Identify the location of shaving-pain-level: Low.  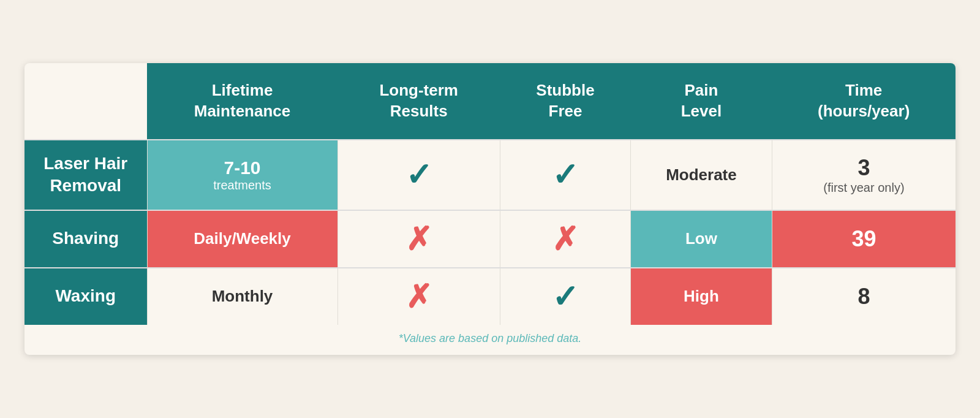
(702, 239).